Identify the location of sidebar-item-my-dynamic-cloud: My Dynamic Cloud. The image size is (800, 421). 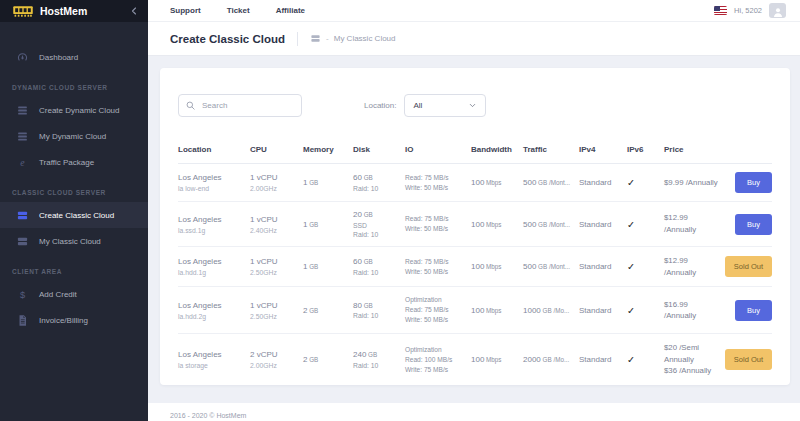
(74, 136).